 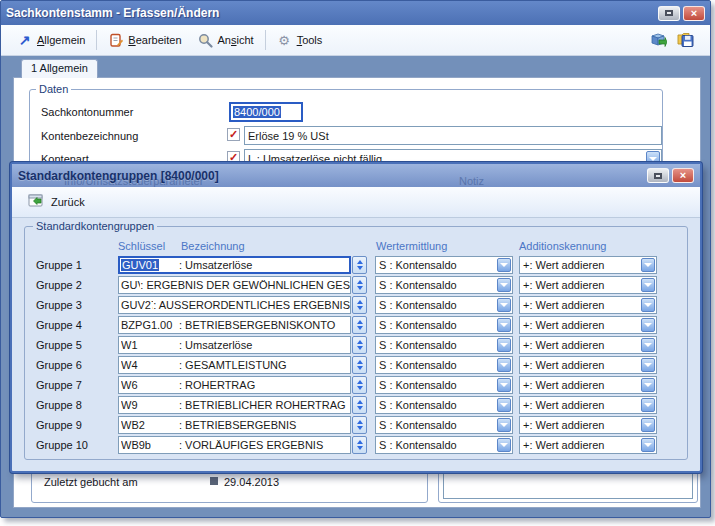 What do you see at coordinates (670, 176) in the screenshot?
I see `dialog-window-controls: ×` at bounding box center [670, 176].